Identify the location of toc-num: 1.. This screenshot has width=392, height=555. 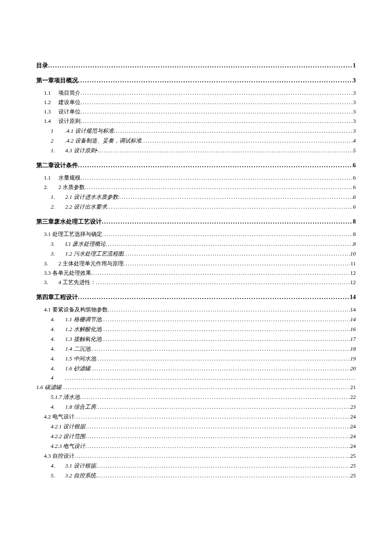
(58, 197).